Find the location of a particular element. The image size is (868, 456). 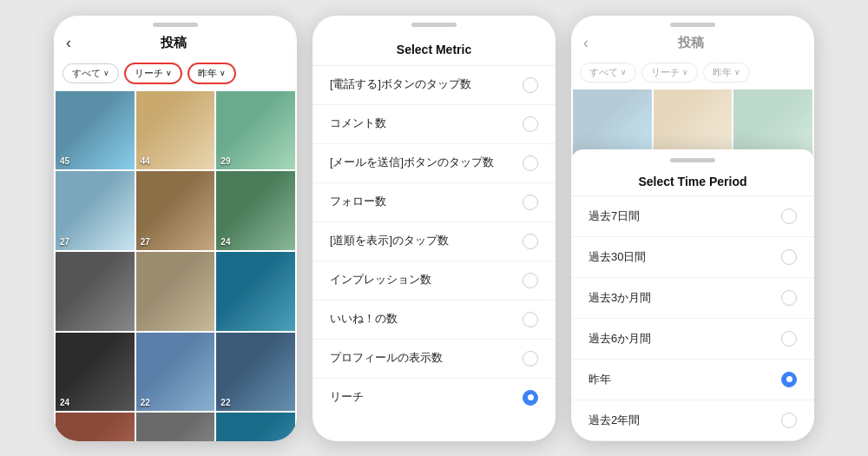

time-item-lastyear: 昨年 is located at coordinates (693, 380).